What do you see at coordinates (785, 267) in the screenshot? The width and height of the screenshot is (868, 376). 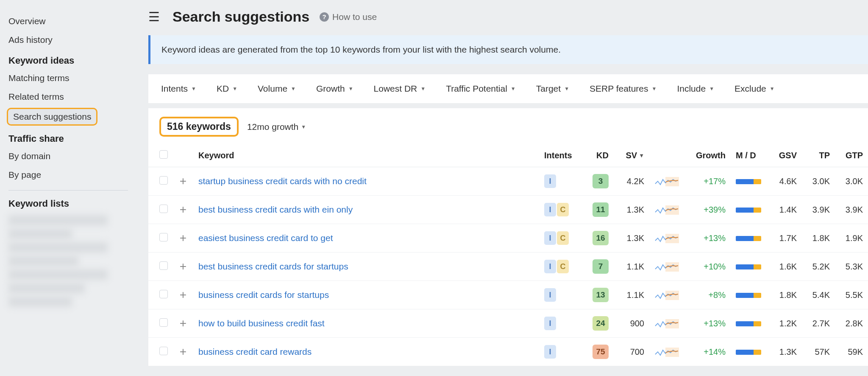 I see `gsv-value: 1.6K` at bounding box center [785, 267].